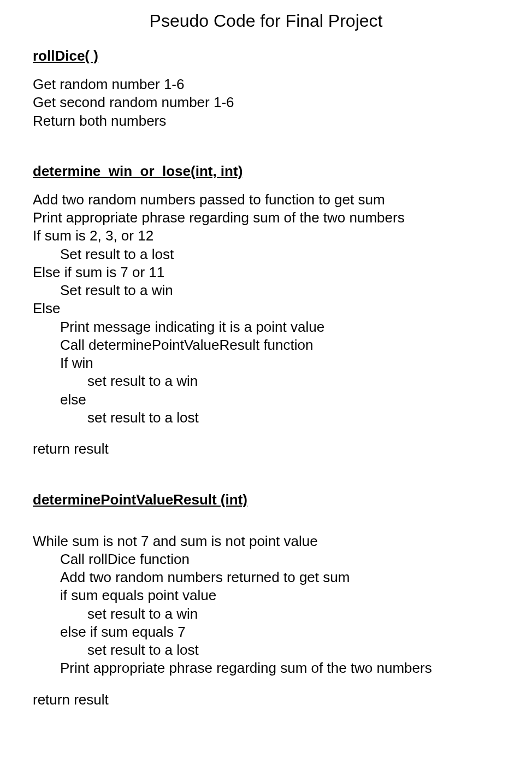  What do you see at coordinates (266, 172) in the screenshot?
I see `section-heading-determine-win-or-lose: determine_win_or_lose(int, int)` at bounding box center [266, 172].